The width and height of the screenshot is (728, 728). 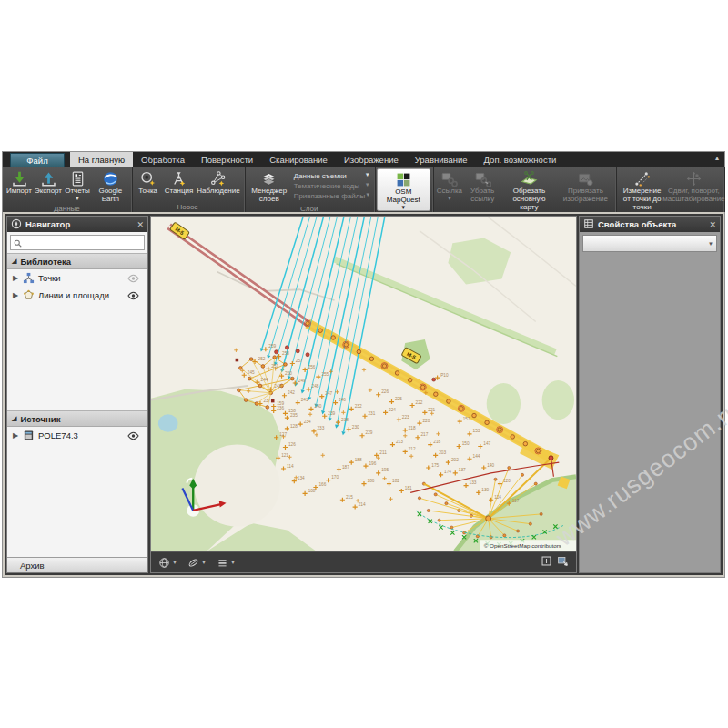 I want to click on ribbon-button-unlink: Убрать ссылку, so click(x=482, y=189).